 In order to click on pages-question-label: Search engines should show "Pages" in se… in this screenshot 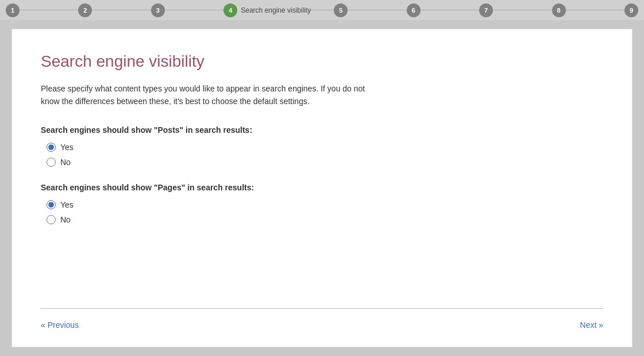, I will do `click(322, 187)`.